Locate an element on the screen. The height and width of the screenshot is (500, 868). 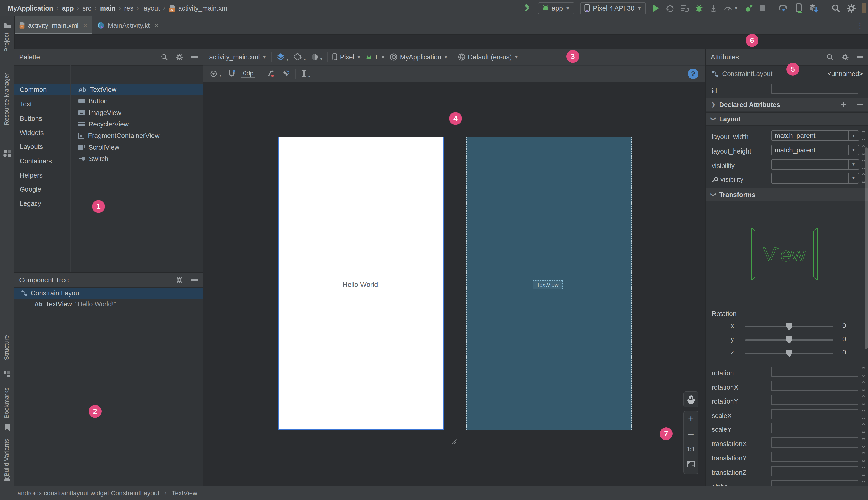
build-hammer-icon is located at coordinates (527, 8).